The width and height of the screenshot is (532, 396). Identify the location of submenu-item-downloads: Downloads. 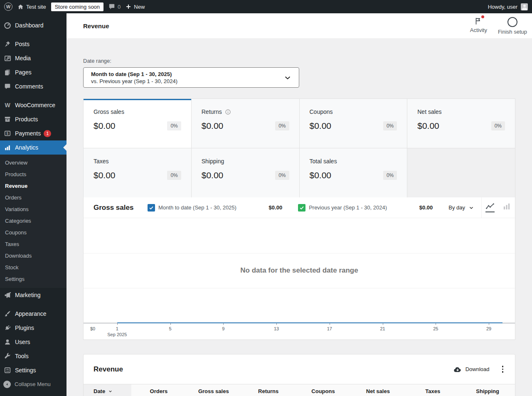
(33, 256).